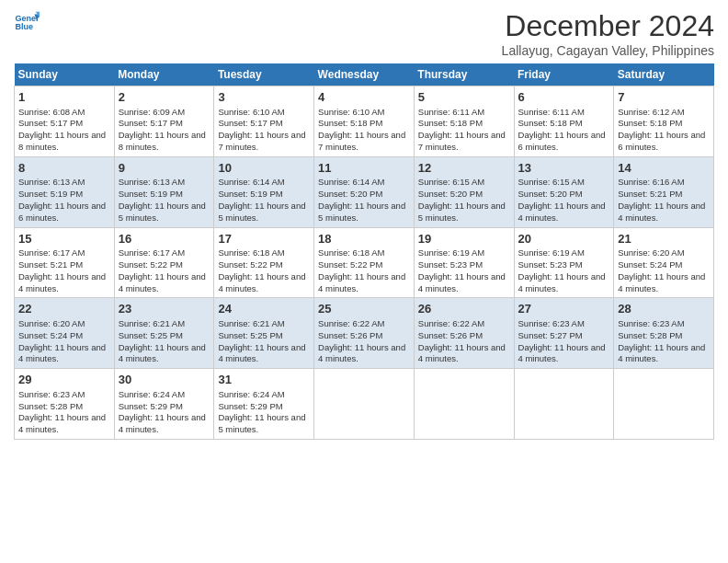  Describe the element at coordinates (609, 51) in the screenshot. I see `subtitle: Lallayug, Cagayan Valley, Philippines` at that location.